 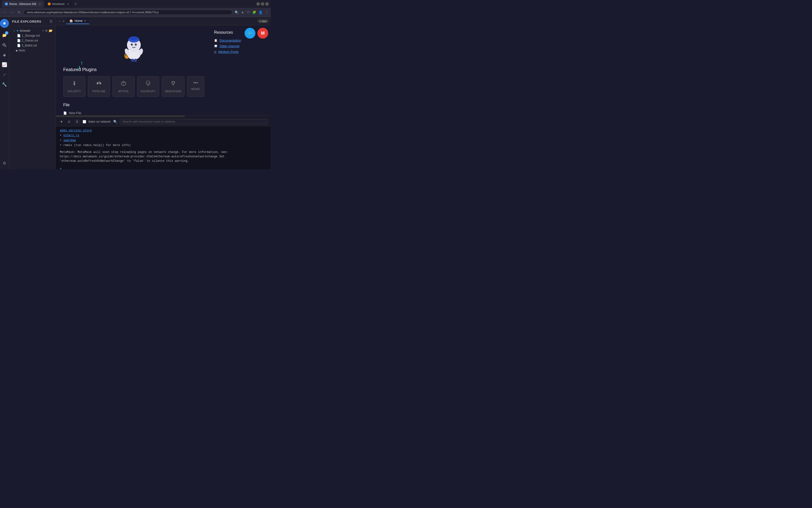 What do you see at coordinates (173, 84) in the screenshot?
I see `debugger-icon` at bounding box center [173, 84].